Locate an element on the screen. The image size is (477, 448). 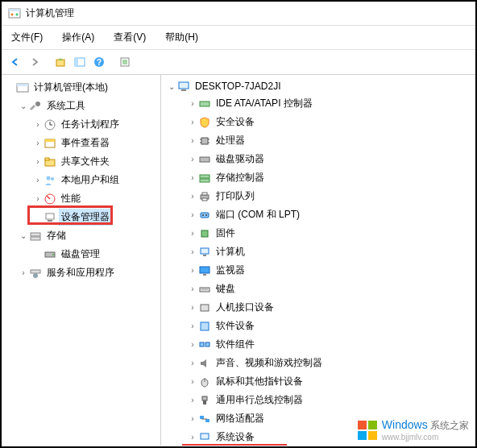
storage-ctrl-icon is located at coordinates (205, 178).